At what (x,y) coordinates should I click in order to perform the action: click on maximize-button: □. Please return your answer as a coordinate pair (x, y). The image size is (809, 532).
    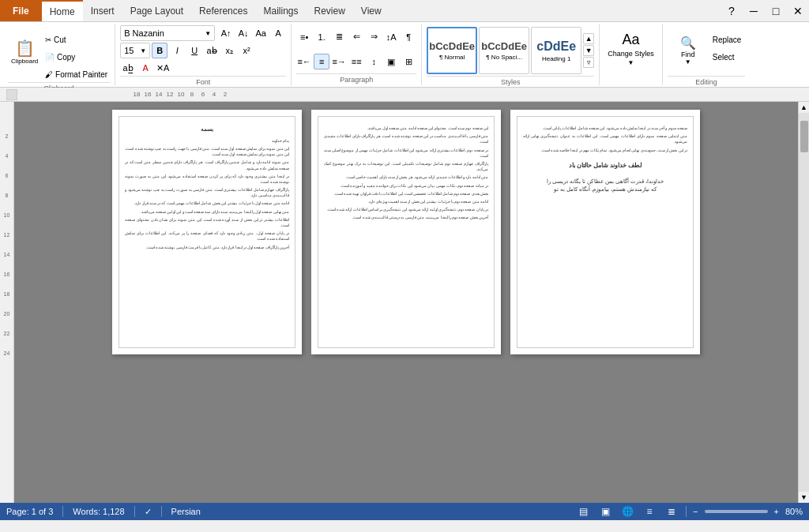
    Looking at the image, I should click on (776, 11).